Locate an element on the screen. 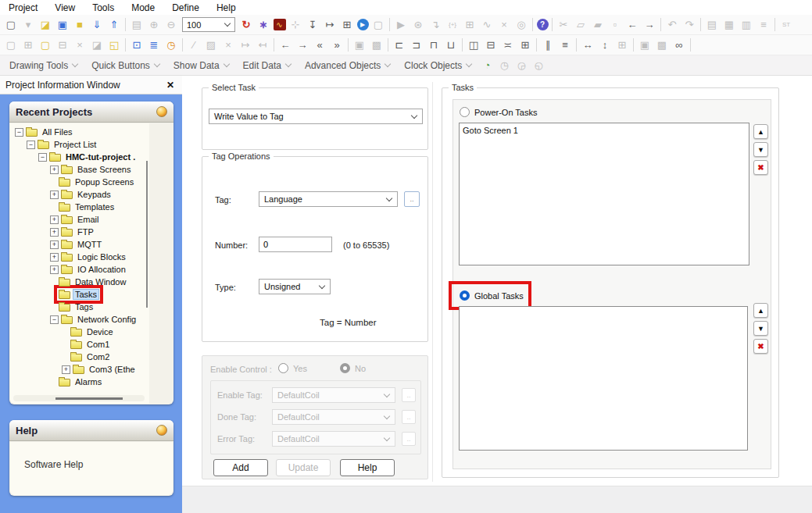  fit-selection-icon: ⊞ is located at coordinates (622, 45).